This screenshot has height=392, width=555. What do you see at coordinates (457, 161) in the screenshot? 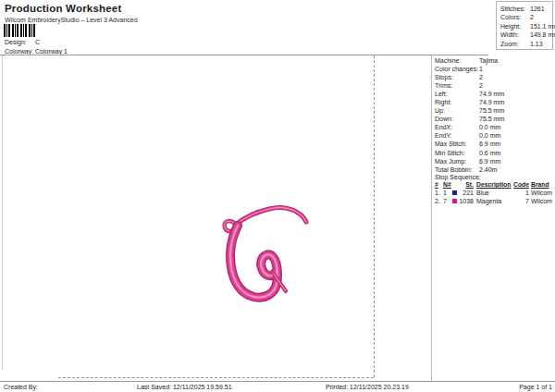
I see `info-label: Max Jump:` at bounding box center [457, 161].